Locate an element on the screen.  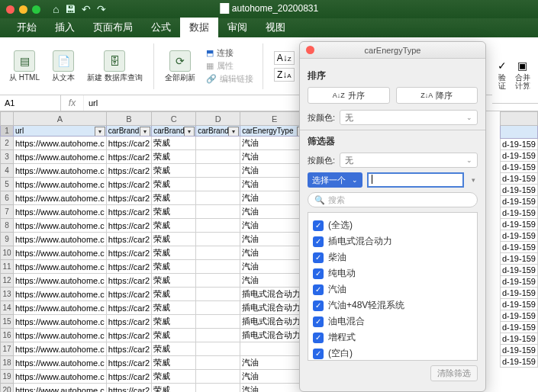
name-box: A1 is located at coordinates (31, 103).